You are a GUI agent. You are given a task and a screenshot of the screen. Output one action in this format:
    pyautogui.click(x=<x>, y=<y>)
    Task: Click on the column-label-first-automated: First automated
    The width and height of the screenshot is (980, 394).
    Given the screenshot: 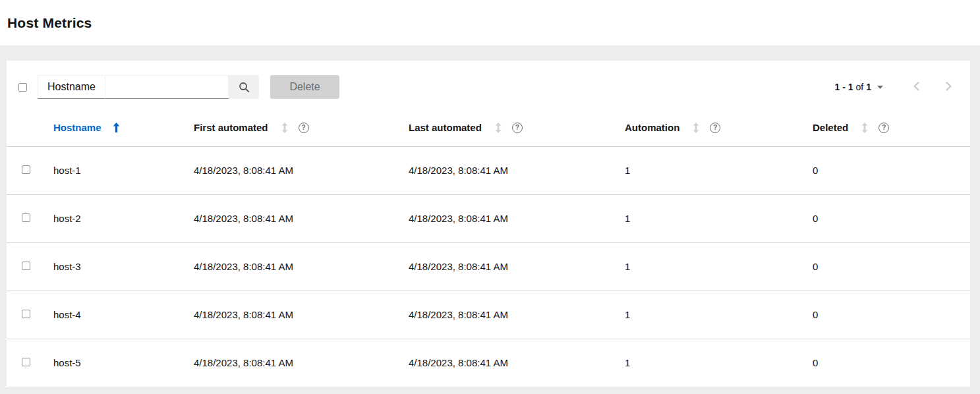 What is the action you would take?
    pyautogui.click(x=231, y=128)
    